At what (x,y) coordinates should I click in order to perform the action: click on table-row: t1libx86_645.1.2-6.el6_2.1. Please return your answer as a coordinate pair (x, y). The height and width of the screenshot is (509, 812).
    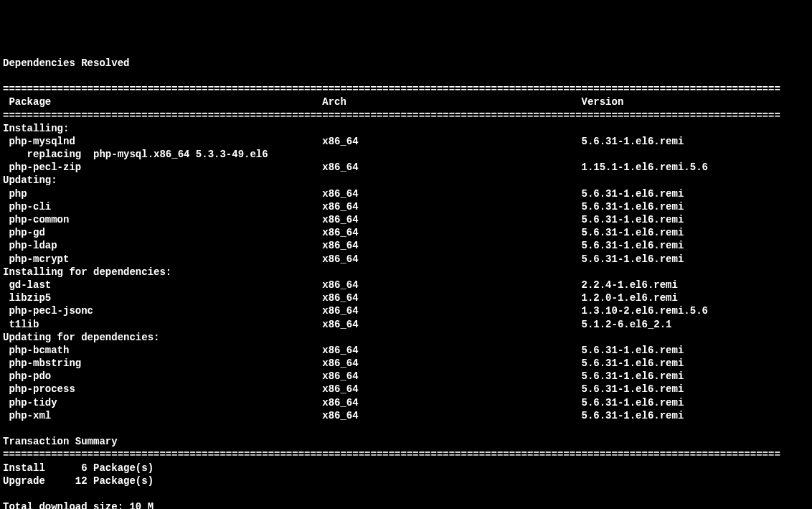
    Looking at the image, I should click on (406, 324).